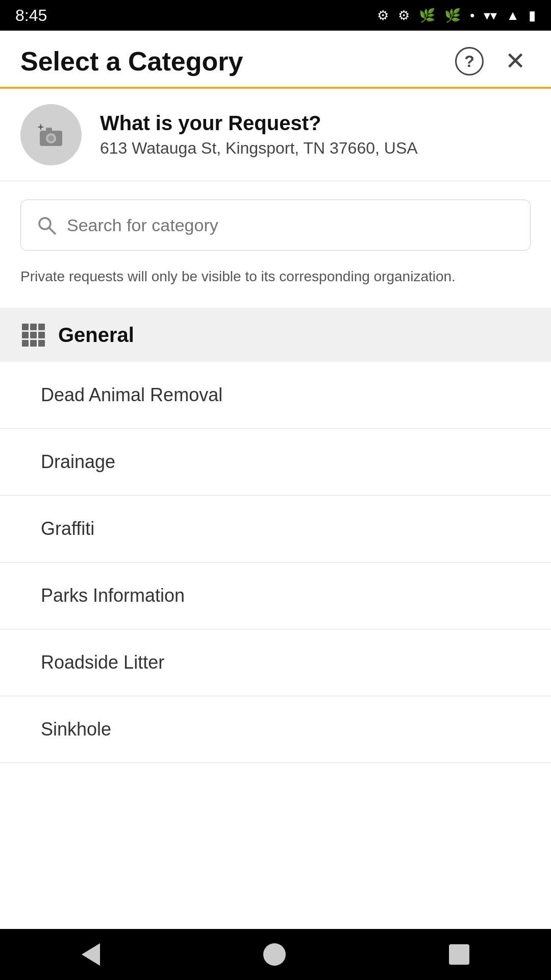 The image size is (551, 980). What do you see at coordinates (96, 335) in the screenshot?
I see `section-general-label: General` at bounding box center [96, 335].